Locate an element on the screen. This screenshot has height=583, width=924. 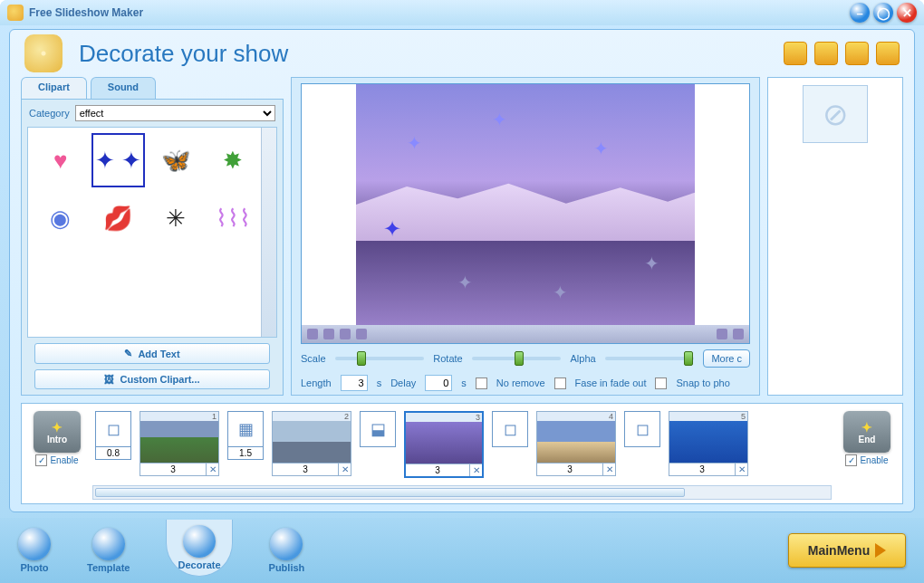
clover-icon is located at coordinates (43, 53).